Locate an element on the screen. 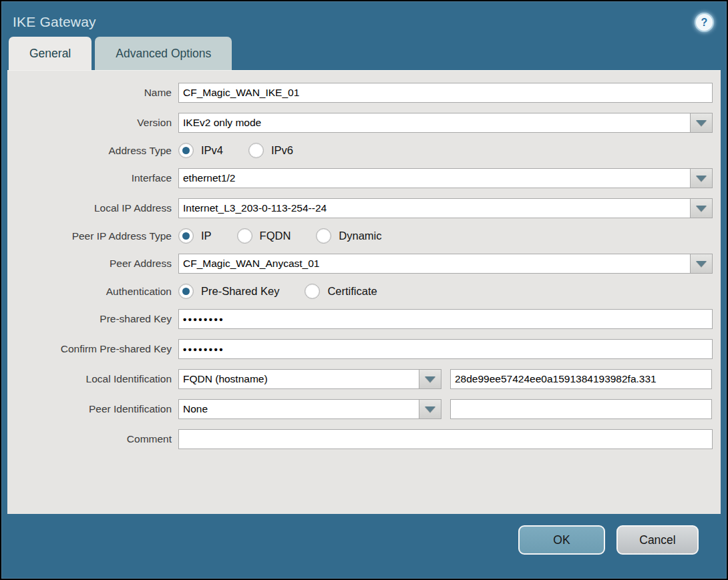 The width and height of the screenshot is (728, 580). tab-bar: General Advanced Options is located at coordinates (364, 53).